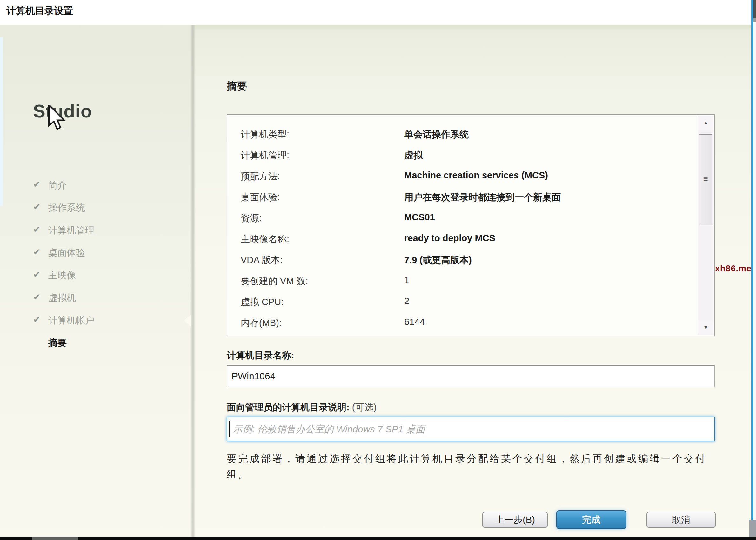 This screenshot has height=540, width=756. Describe the element at coordinates (462, 136) in the screenshot. I see `summary-row: 计算机类型: 单会话操作系统` at that location.